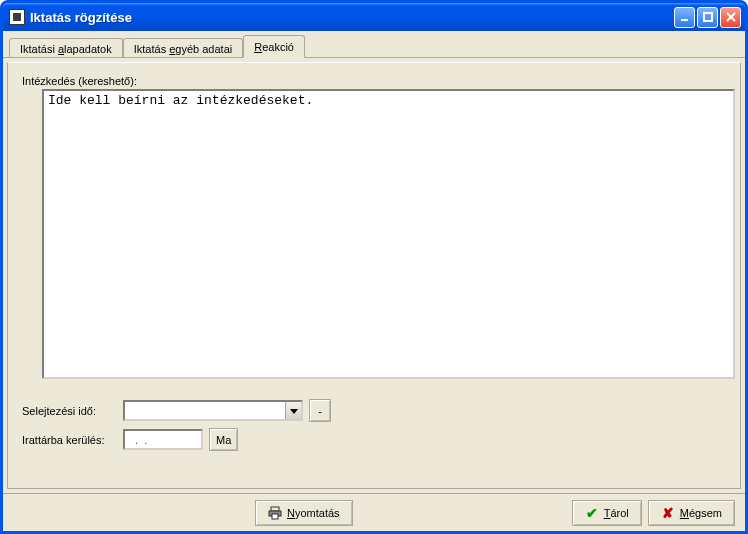 This screenshot has width=748, height=534. I want to click on dropdown-icon, so click(293, 410).